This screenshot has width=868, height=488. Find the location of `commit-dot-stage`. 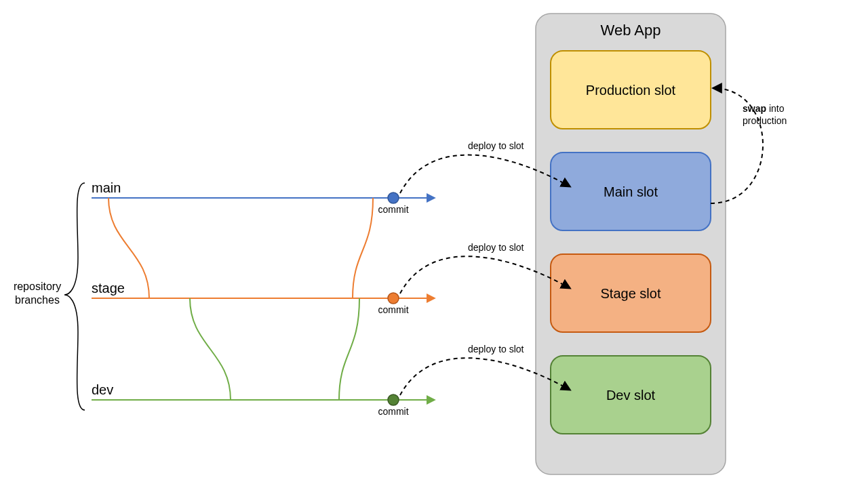

commit-dot-stage is located at coordinates (393, 298).